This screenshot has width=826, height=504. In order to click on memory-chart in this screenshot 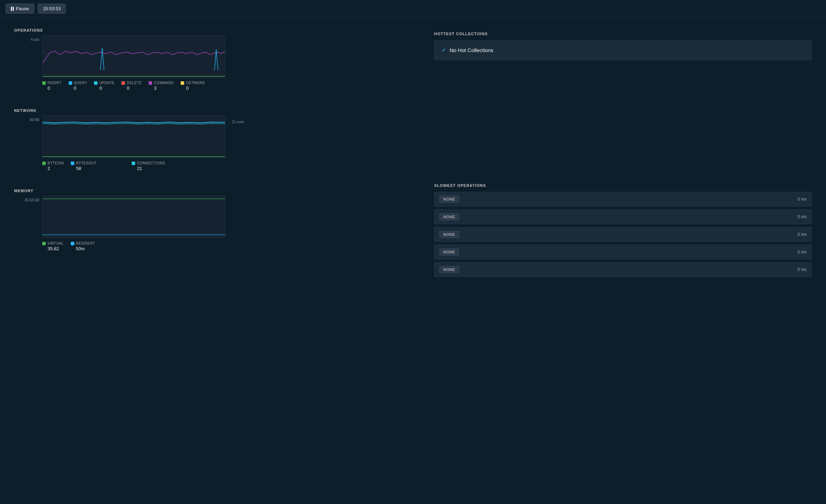, I will do `click(134, 217)`.